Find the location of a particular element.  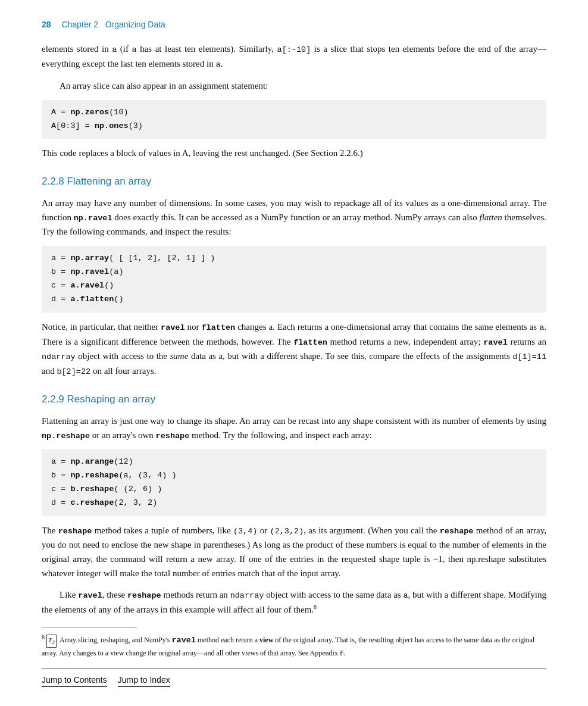

chapter-full-title: Organizing Data is located at coordinates (136, 24).